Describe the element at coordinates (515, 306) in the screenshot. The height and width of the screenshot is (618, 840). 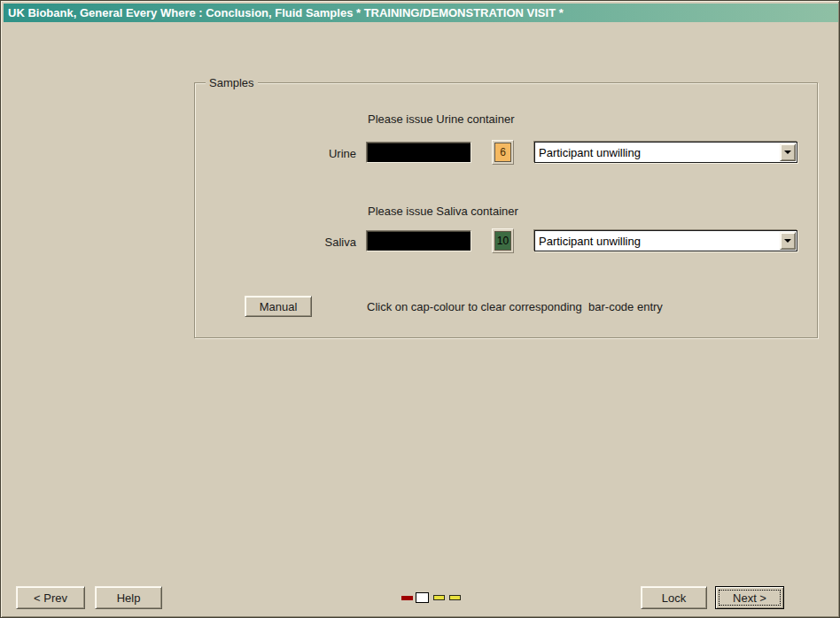
I see `cap-instruction: Click on cap-colour to clear correspondi…` at that location.